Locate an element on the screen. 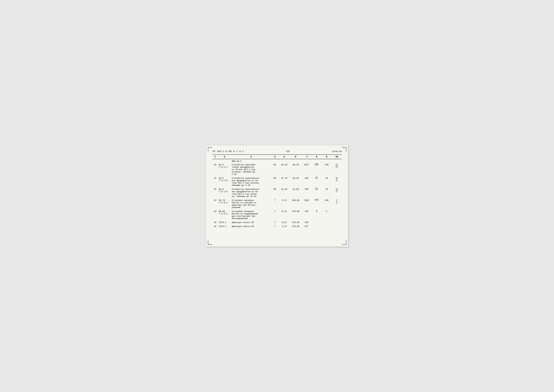  table-row: 2I Е6-6 Т.6-I-6 Устройство железобетон- … is located at coordinates (277, 182).